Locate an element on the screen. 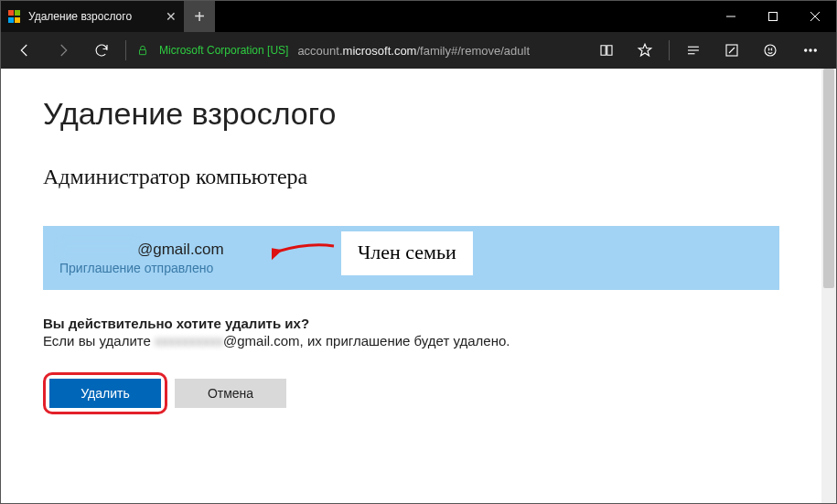 The height and width of the screenshot is (504, 837). confirm-question: Вы действительно хотите удалить их? is located at coordinates (412, 324).